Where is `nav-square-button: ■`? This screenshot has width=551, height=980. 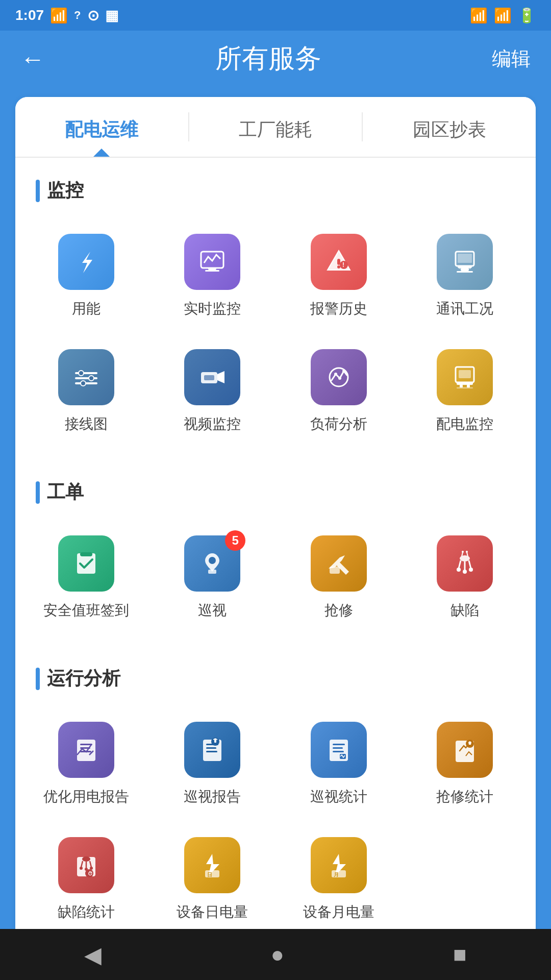 nav-square-button: ■ is located at coordinates (460, 954).